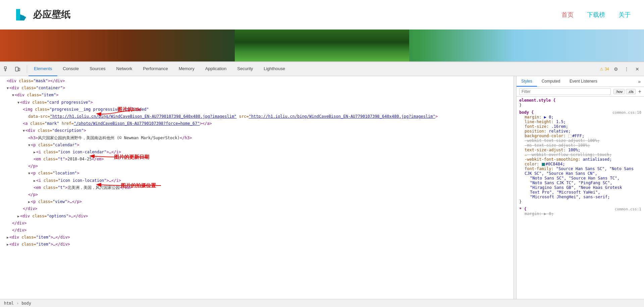  What do you see at coordinates (568, 15) in the screenshot?
I see `nav-home: 首页` at bounding box center [568, 15].